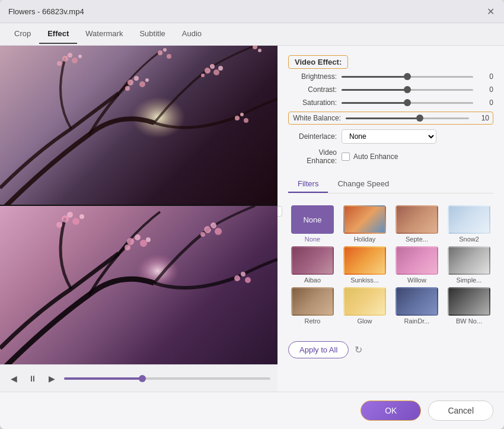  Describe the element at coordinates (490, 11) in the screenshot. I see `close-button: ✕` at that location.